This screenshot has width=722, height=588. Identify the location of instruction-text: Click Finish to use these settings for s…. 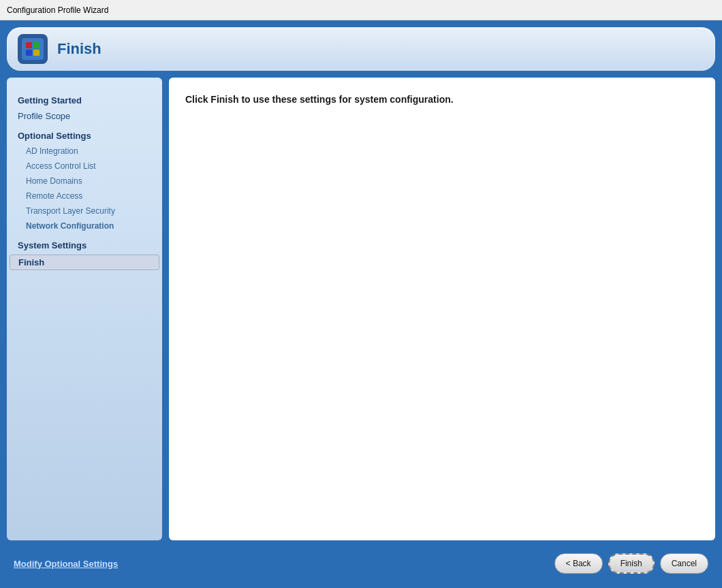
(442, 99).